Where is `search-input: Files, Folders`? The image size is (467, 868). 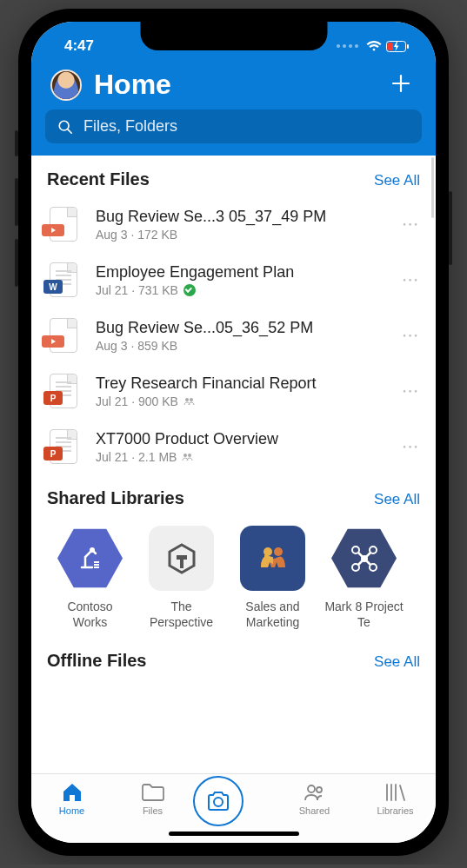
search-input: Files, Folders is located at coordinates (233, 127).